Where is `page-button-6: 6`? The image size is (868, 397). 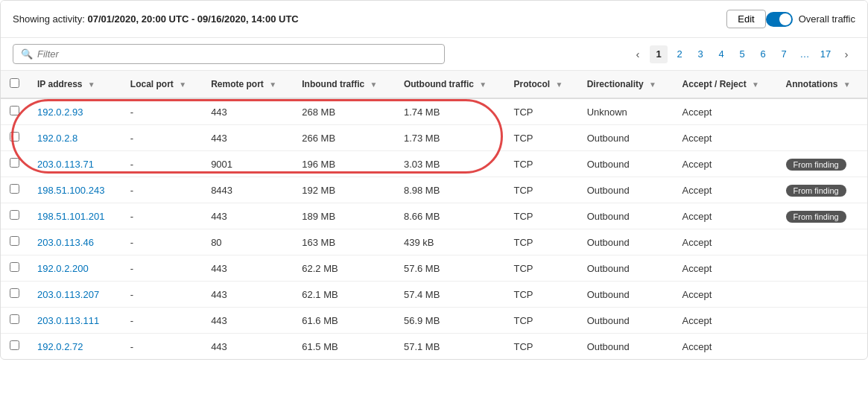
page-button-6: 6 is located at coordinates (763, 54).